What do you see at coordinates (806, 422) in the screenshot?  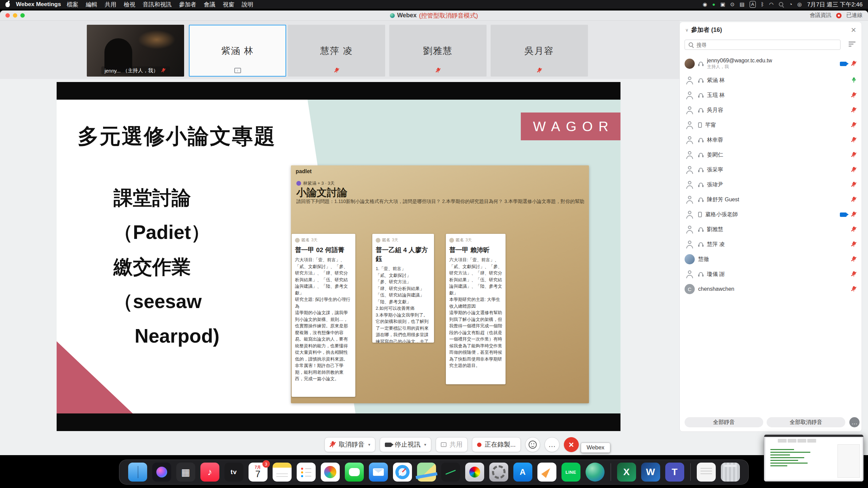 I see `unmute-all-button: 全部取消靜音` at bounding box center [806, 422].